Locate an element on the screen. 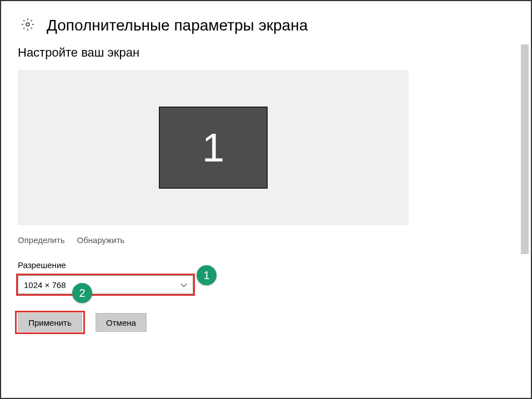 Image resolution: width=532 pixels, height=399 pixels. apply-button: Применить is located at coordinates (50, 322).